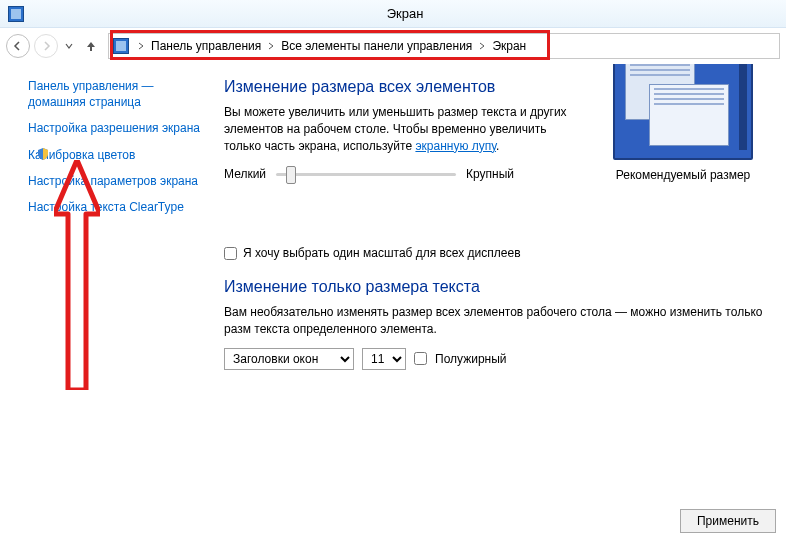 This screenshot has height=539, width=786. Describe the element at coordinates (230, 254) in the screenshot. I see `single-scale-checkbox` at that location.